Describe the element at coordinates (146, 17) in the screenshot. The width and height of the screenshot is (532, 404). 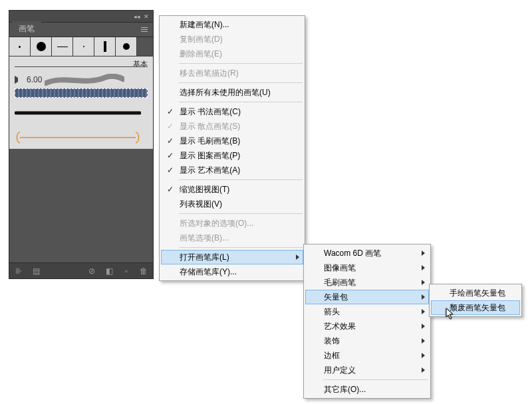
I see `close-icon: ✕` at that location.